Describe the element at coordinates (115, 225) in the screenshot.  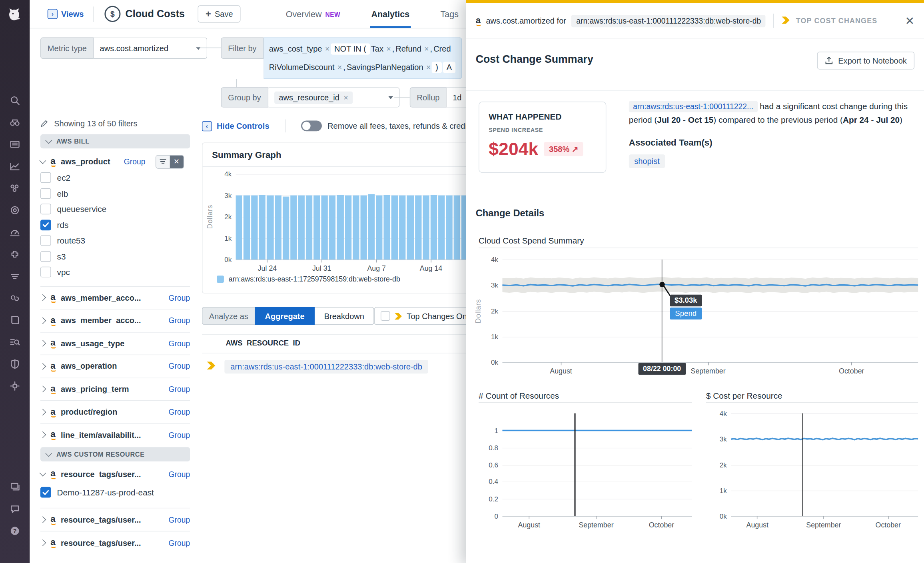
I see `aws-product-options: ec2 elb queueservice rds route53 s3 vpc` at that location.